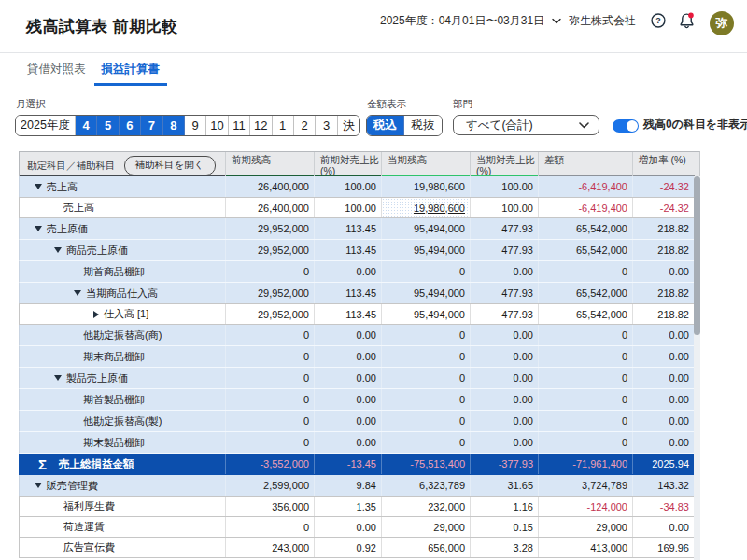 Image resolution: width=747 pixels, height=560 pixels. What do you see at coordinates (96, 315) in the screenshot?
I see `expand-icon` at bounding box center [96, 315].